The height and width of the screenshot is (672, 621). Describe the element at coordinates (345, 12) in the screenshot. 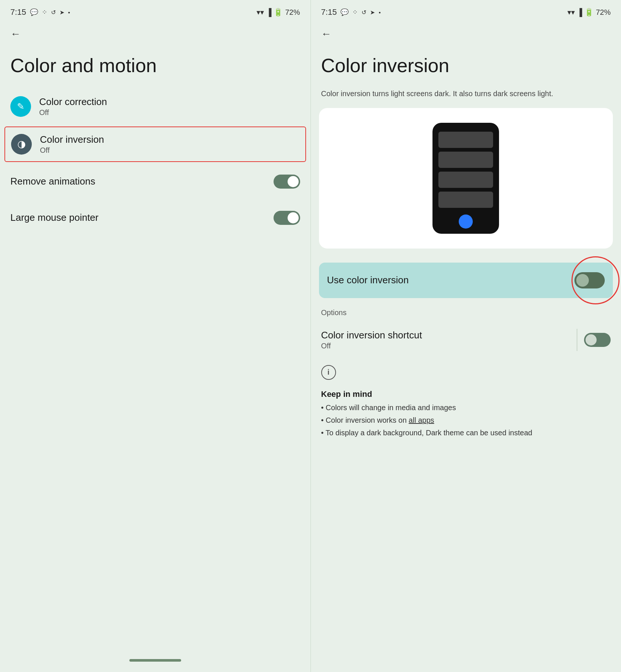

I see `messenger-icon-r: 💬` at that location.